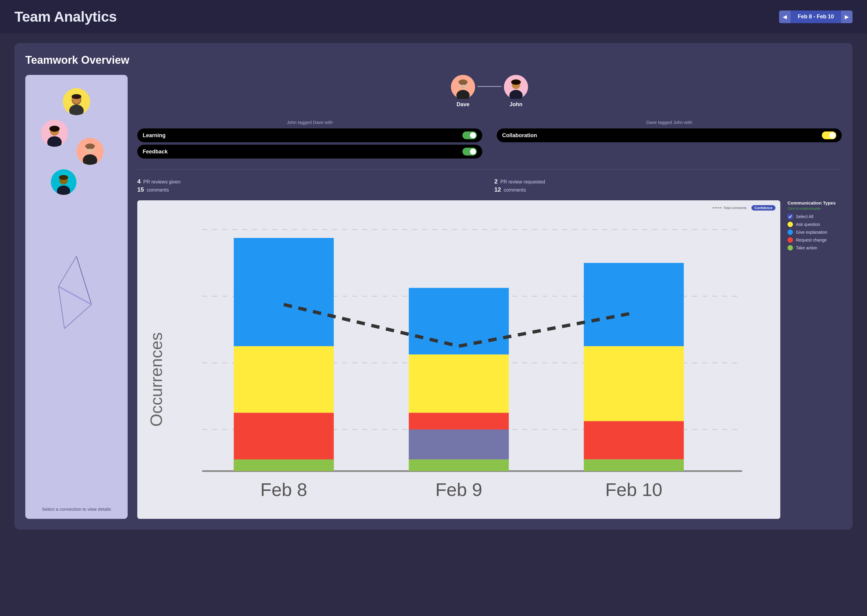 The height and width of the screenshot is (616, 867). Describe the element at coordinates (812, 240) in the screenshot. I see `request-change-label: Request change` at that location.